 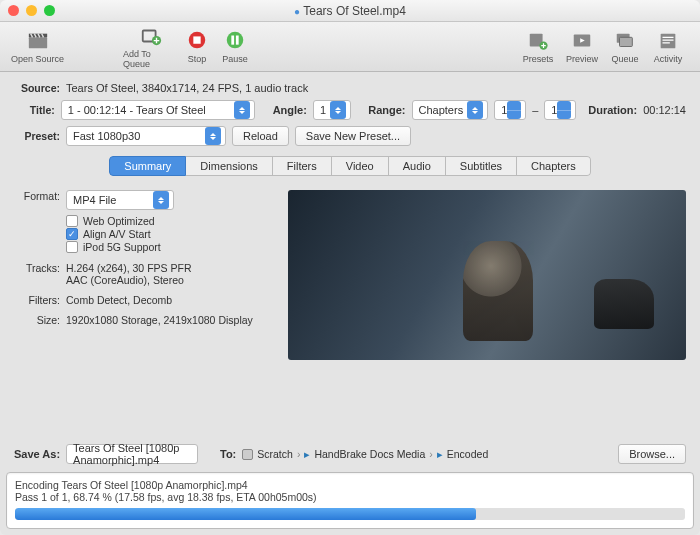 I want to click on preview-icon, so click(x=582, y=41).